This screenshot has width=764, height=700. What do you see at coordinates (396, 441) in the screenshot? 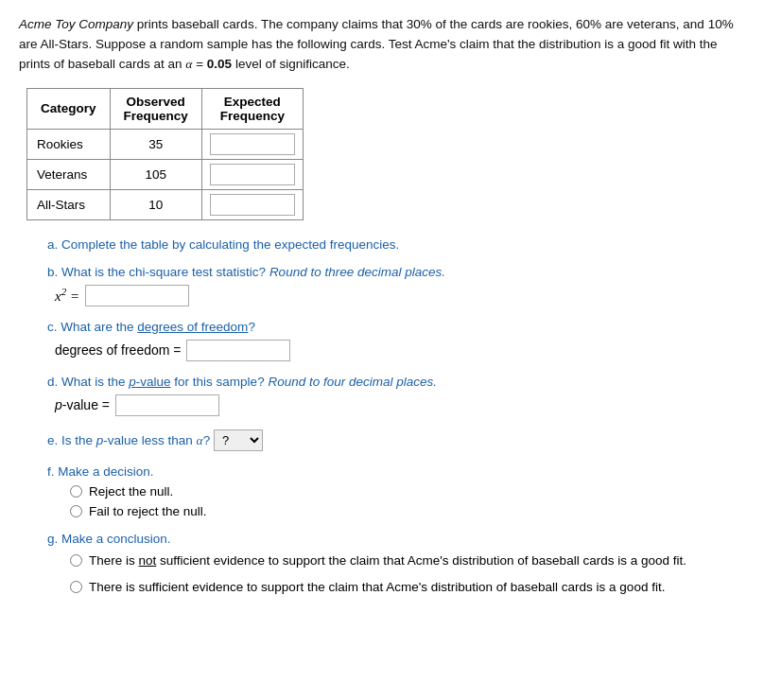
I see `part-e: e. Is the p-value less than α? ? Yes No` at bounding box center [396, 441].